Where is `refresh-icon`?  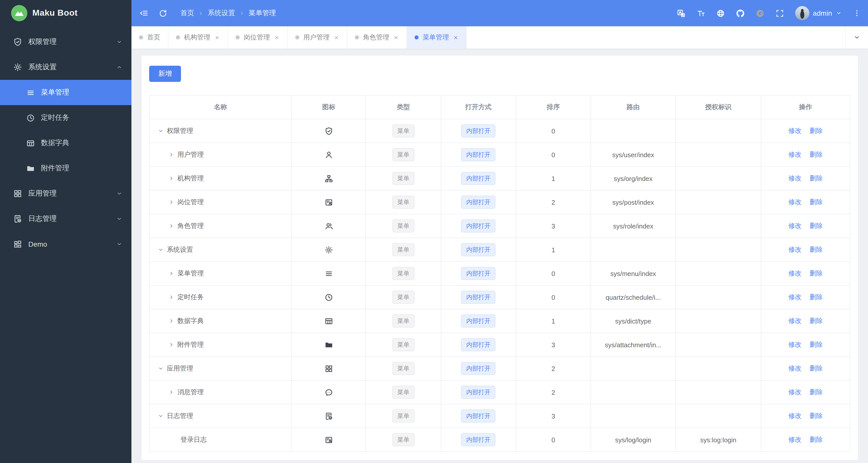
refresh-icon is located at coordinates (163, 13).